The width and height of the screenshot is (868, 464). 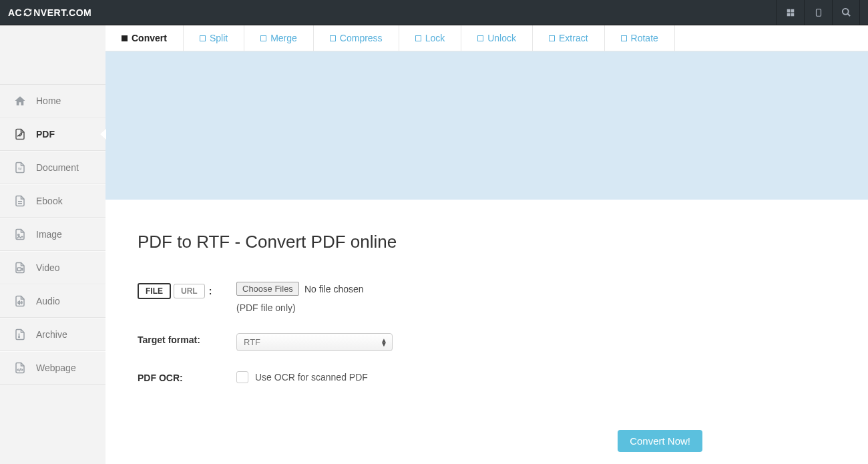 What do you see at coordinates (53, 368) in the screenshot?
I see `sidebar-item-webpage: Webpage` at bounding box center [53, 368].